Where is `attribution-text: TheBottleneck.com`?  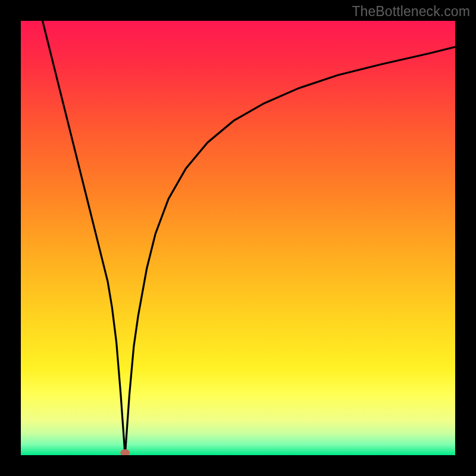
attribution-text: TheBottleneck.com is located at coordinates (411, 12).